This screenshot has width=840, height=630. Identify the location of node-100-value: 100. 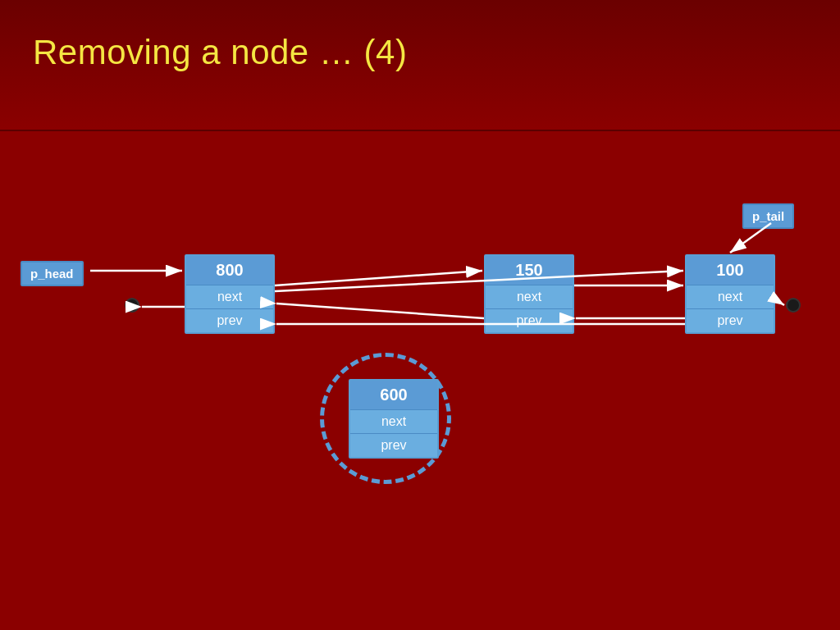
(730, 271).